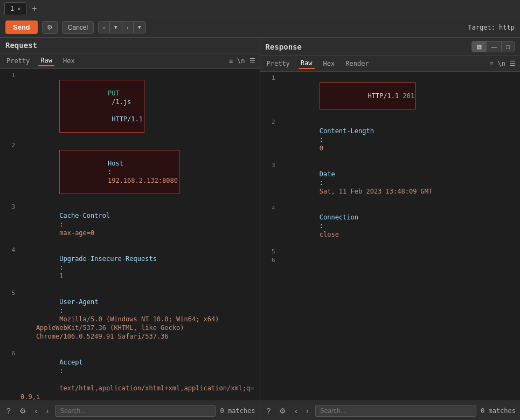 This screenshot has width=520, height=420. What do you see at coordinates (400, 226) in the screenshot?
I see `line-content: Connection : close` at bounding box center [400, 226].